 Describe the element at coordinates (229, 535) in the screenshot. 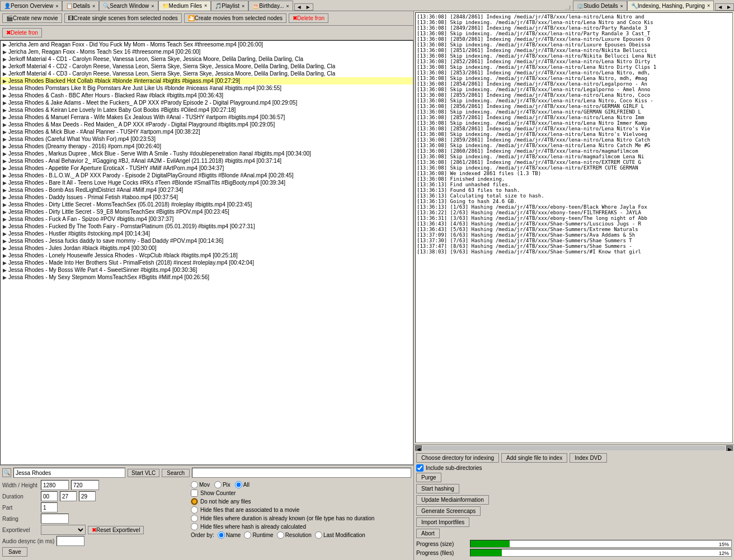

I see `order-name-radio: Name` at that location.